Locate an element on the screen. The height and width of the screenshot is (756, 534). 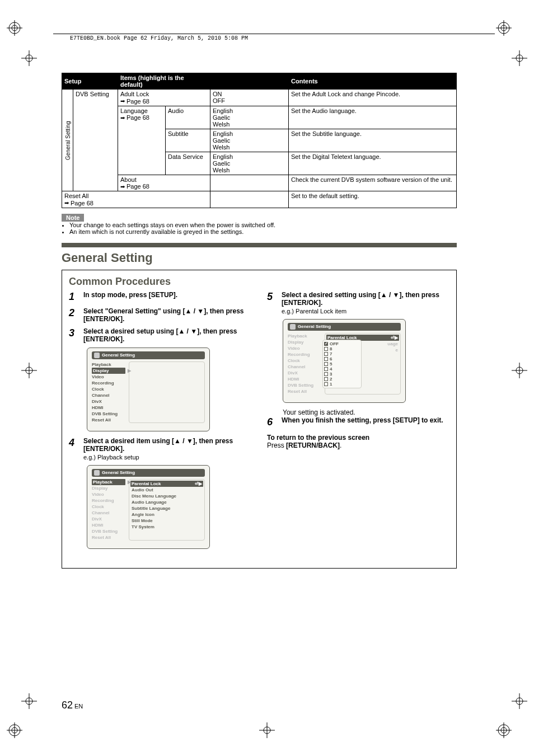
item-cell: Adult Lock Page 68 is located at coordinates (165, 98).